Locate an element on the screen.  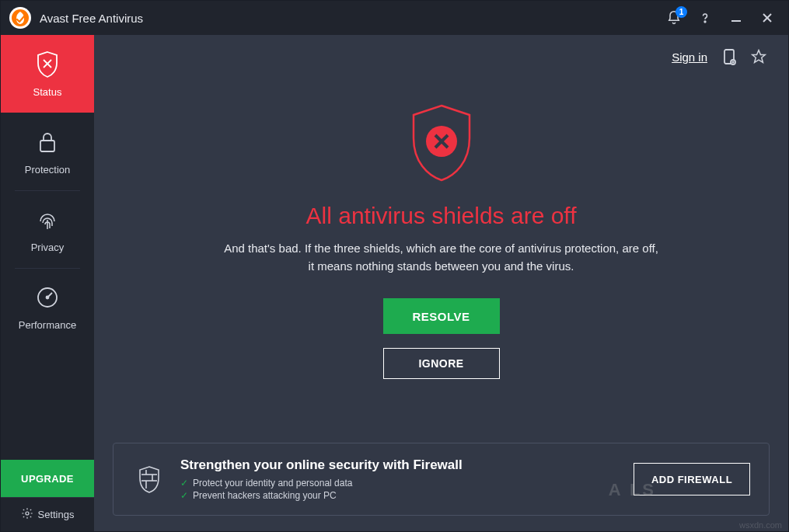
firewall-bullet: ✓ Protect your identity and personal dat… is located at coordinates (407, 483).